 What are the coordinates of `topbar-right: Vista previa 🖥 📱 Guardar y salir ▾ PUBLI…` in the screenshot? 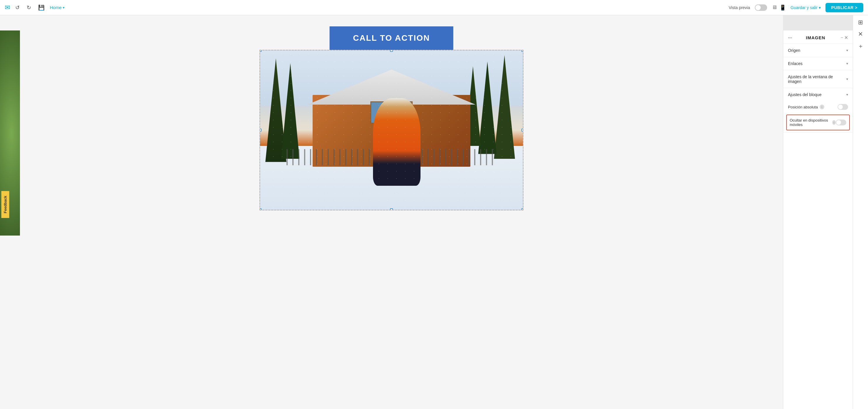 It's located at (796, 8).